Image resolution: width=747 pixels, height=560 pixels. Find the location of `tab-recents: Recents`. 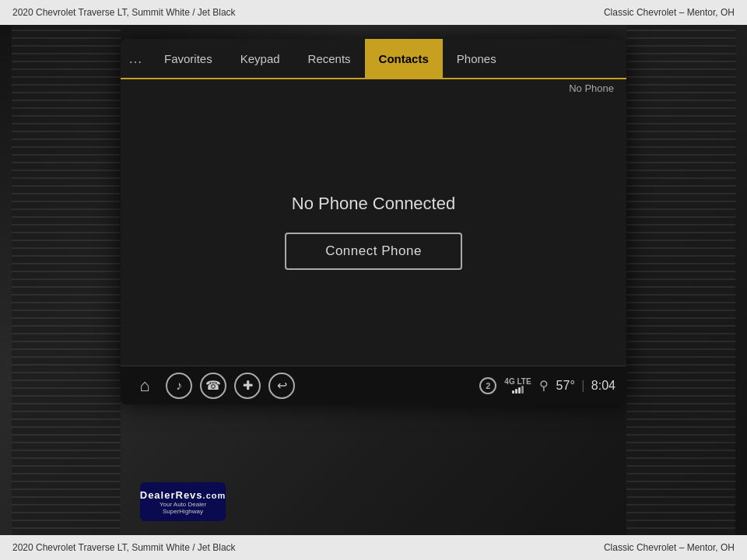

tab-recents: Recents is located at coordinates (330, 58).